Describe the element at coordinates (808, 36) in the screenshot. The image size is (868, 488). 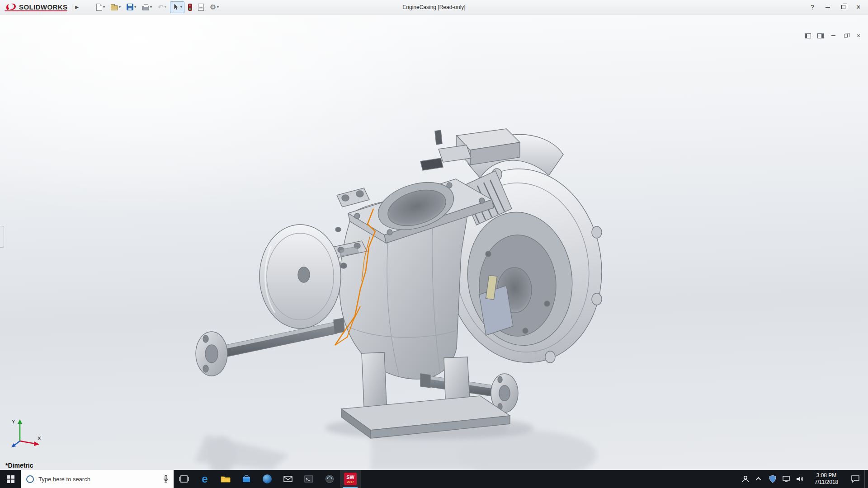
I see `split-pane-left-icon` at that location.